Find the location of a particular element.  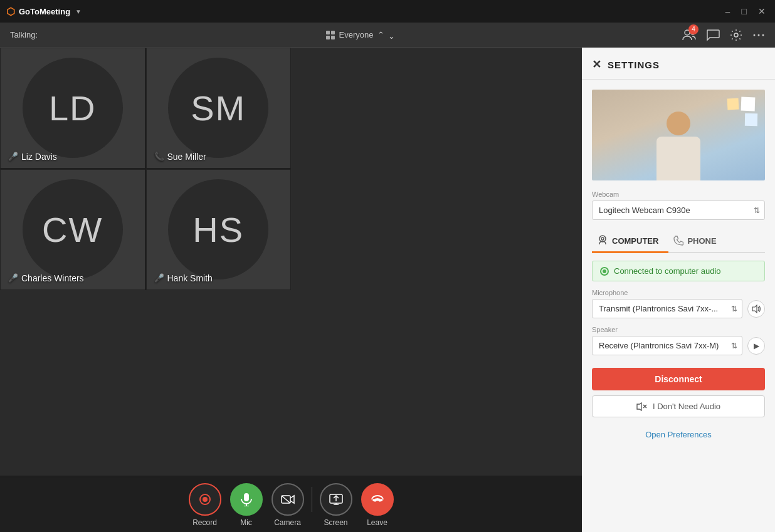

gear-icon is located at coordinates (736, 35).